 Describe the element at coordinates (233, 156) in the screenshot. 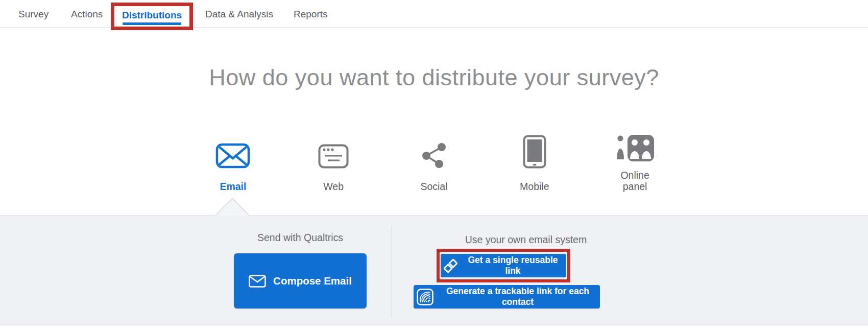

I see `email-icon` at that location.